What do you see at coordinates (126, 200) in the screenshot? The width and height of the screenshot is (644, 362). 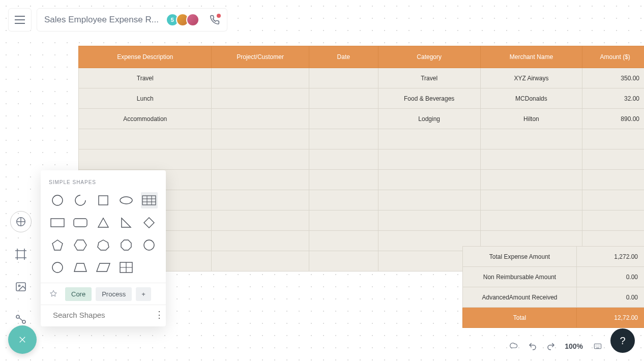 I see `ellipse-icon` at bounding box center [126, 200].